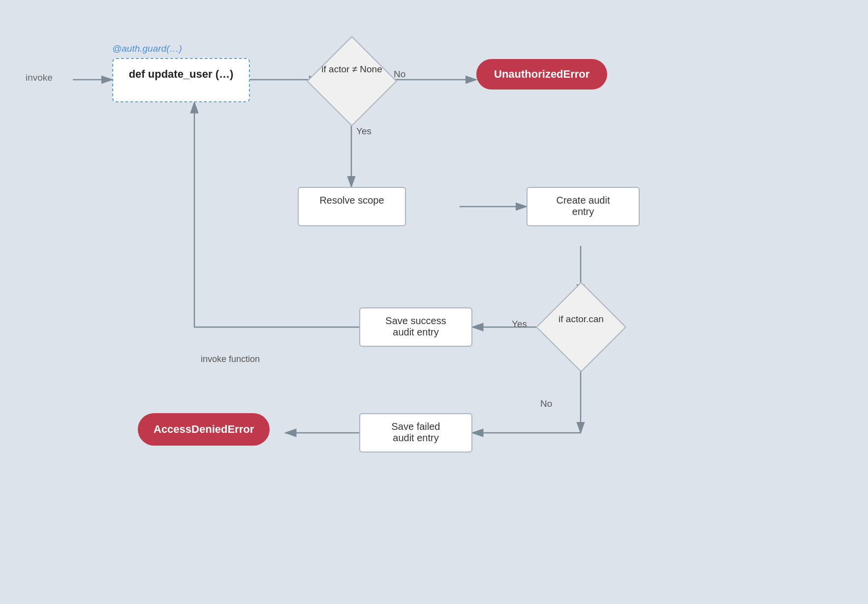 This screenshot has height=604, width=868. What do you see at coordinates (546, 404) in the screenshot?
I see `no-label-2: No` at bounding box center [546, 404].